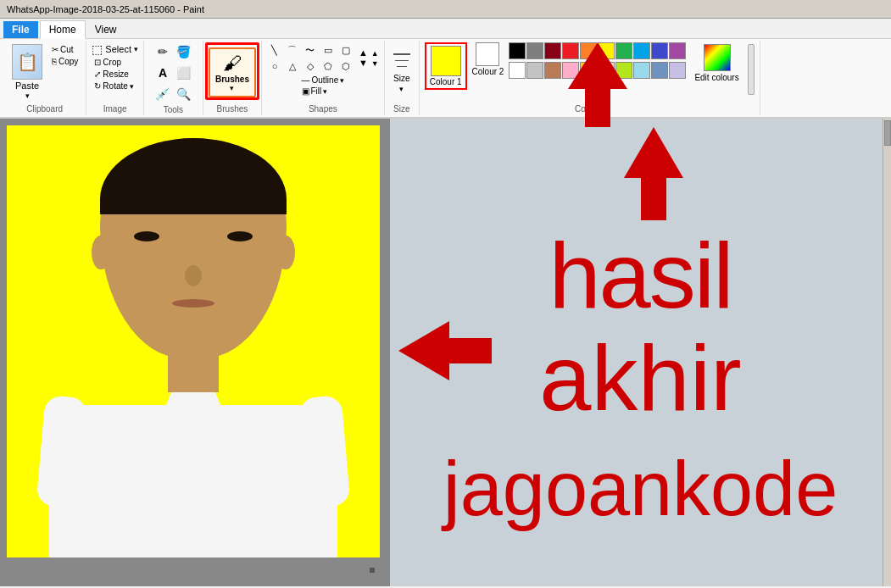 The width and height of the screenshot is (891, 588). What do you see at coordinates (174, 78) in the screenshot?
I see `tools-group: ✏ 🪣 A ⬜ 💉 🔍 Tools` at bounding box center [174, 78].